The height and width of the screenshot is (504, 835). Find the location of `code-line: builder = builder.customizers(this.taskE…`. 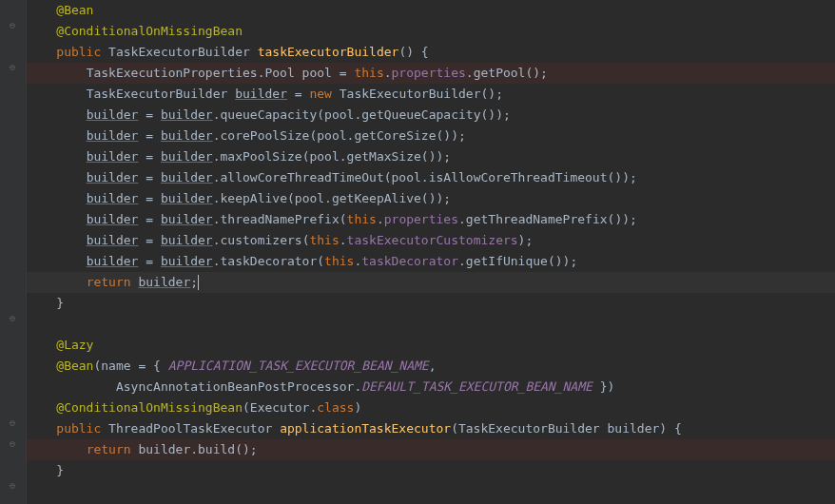

code-line: builder = builder.customizers(this.taskE… is located at coordinates (431, 241).